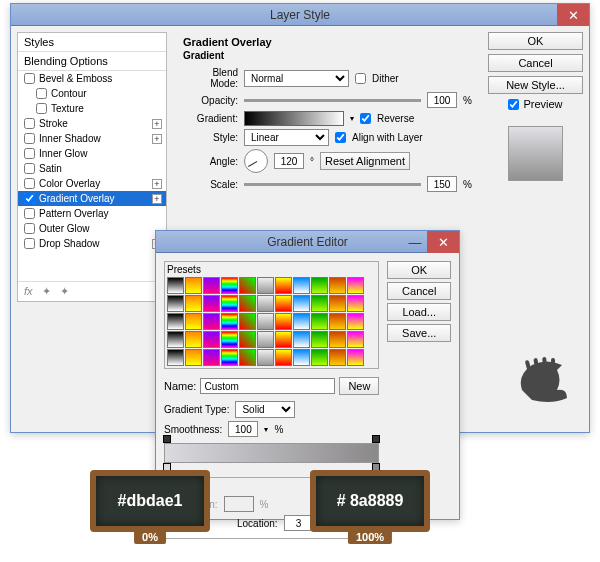 Image resolution: width=600 pixels, height=562 pixels. I want to click on angle-dial, so click(256, 161).